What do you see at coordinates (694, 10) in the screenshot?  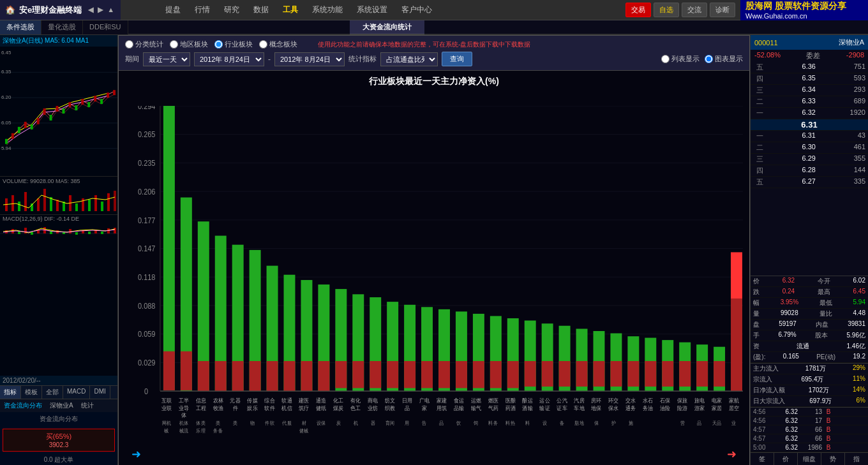 I see `exchange-button: 交流` at bounding box center [694, 10].